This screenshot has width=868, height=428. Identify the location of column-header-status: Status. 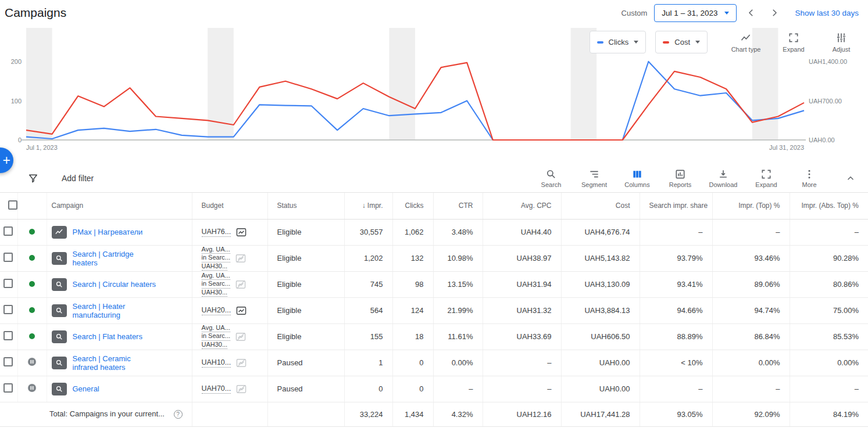
(306, 206).